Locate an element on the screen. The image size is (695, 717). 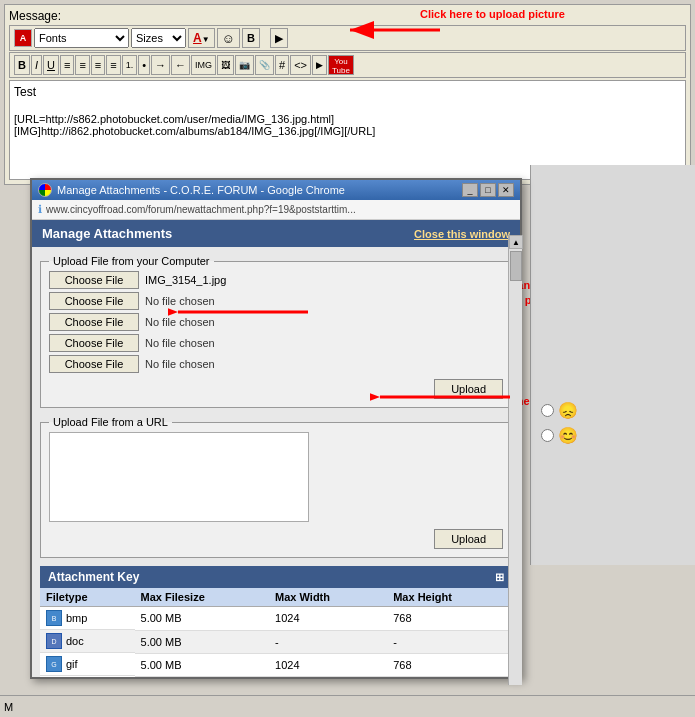
choose-file-btn-3: Choose File is located at coordinates (94, 322).